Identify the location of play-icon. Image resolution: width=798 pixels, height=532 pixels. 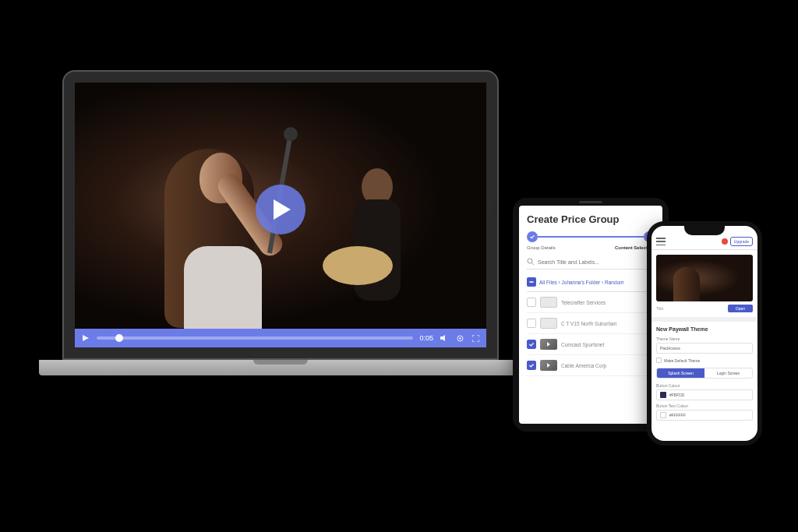
(282, 210).